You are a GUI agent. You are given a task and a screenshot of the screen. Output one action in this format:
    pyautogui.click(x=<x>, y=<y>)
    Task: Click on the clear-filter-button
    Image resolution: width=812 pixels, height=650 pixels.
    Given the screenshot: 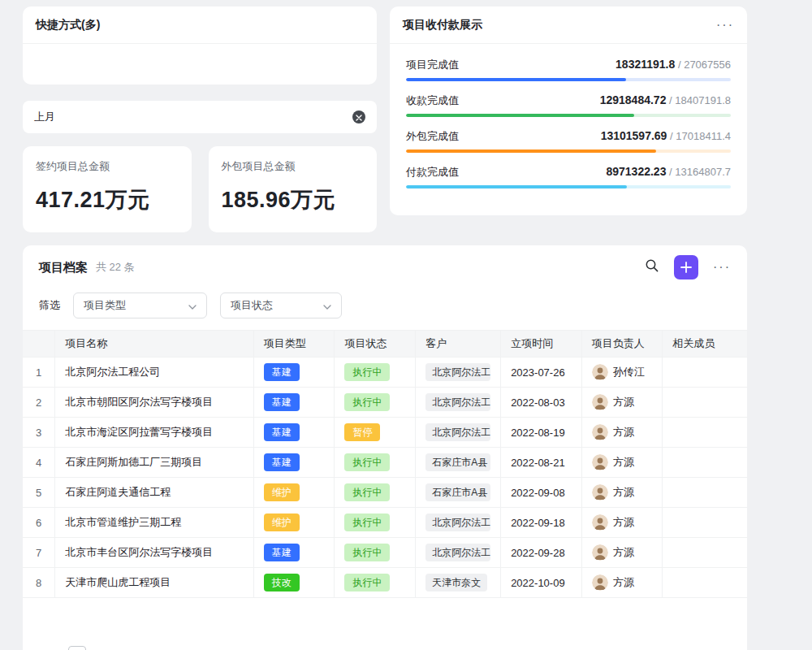 What is the action you would take?
    pyautogui.click(x=359, y=117)
    